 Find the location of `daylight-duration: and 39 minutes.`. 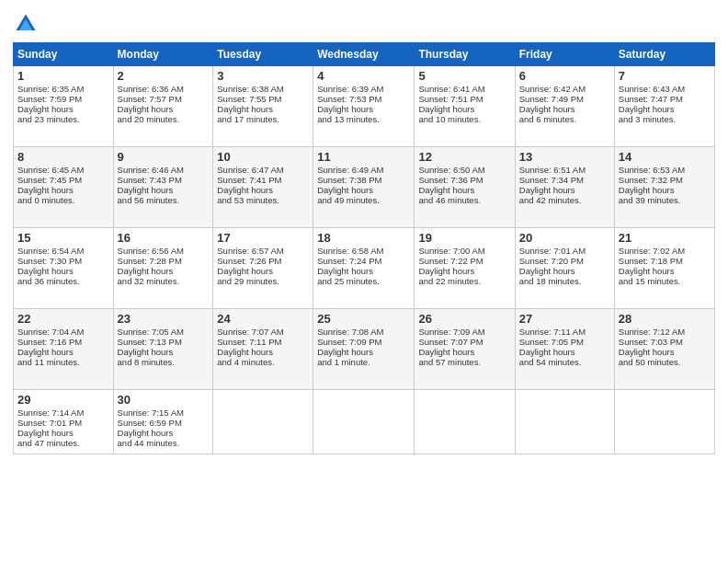

daylight-duration: and 39 minutes. is located at coordinates (650, 201).